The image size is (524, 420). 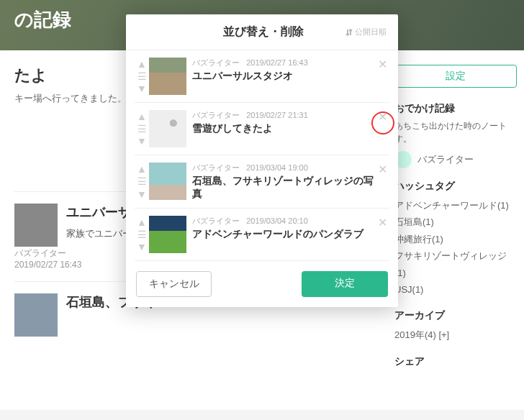 I want to click on ok-button: 決定, so click(x=345, y=284).